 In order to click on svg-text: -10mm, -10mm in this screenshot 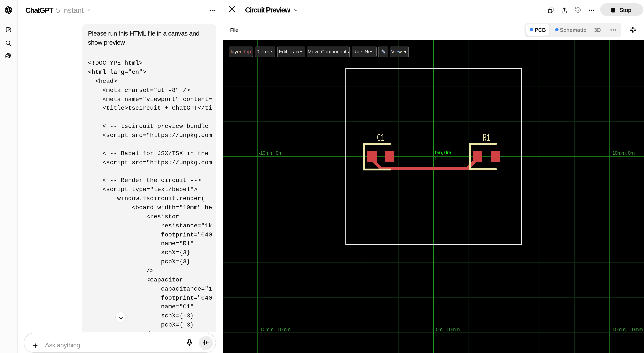, I will do `click(274, 330)`.